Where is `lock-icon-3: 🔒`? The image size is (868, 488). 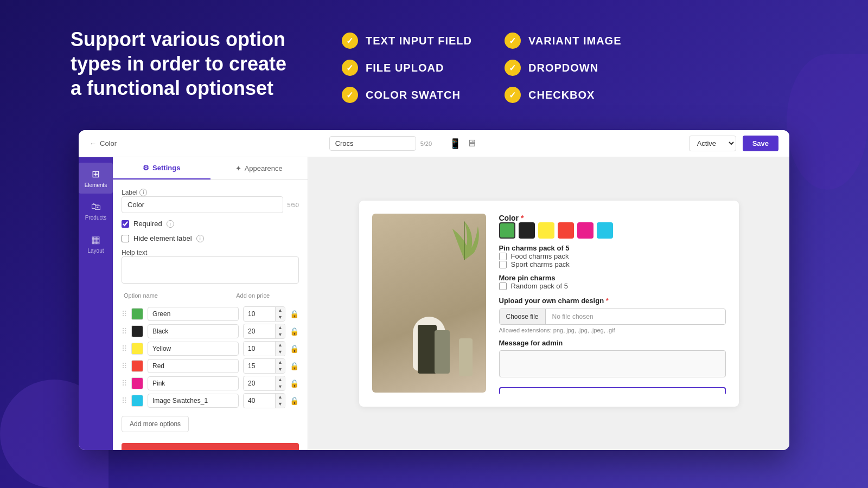
lock-icon-3: 🔒 is located at coordinates (294, 366).